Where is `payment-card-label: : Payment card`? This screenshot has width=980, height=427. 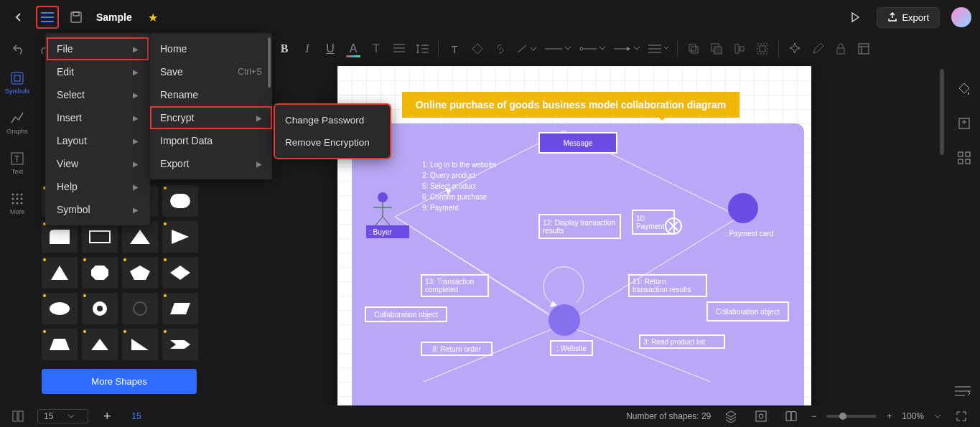 payment-card-label: : Payment card is located at coordinates (750, 234).